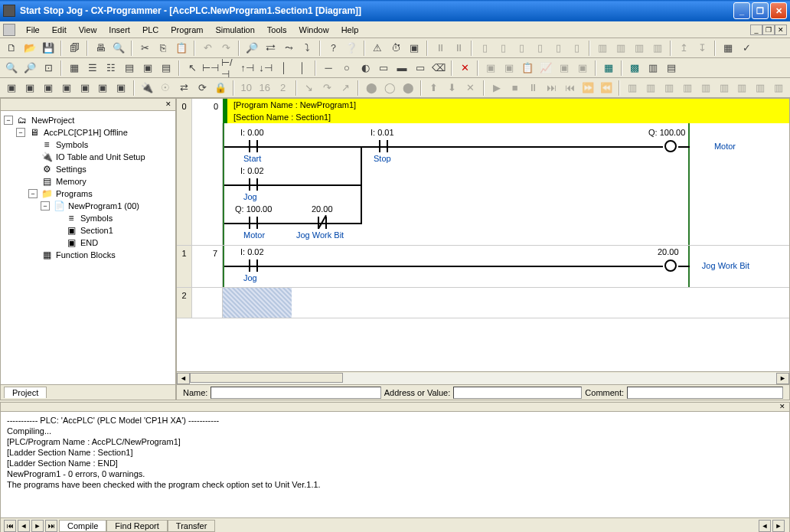 The image size is (790, 532). Describe the element at coordinates (452, 88) in the screenshot. I see `force-off-icon: ⬇` at that location.